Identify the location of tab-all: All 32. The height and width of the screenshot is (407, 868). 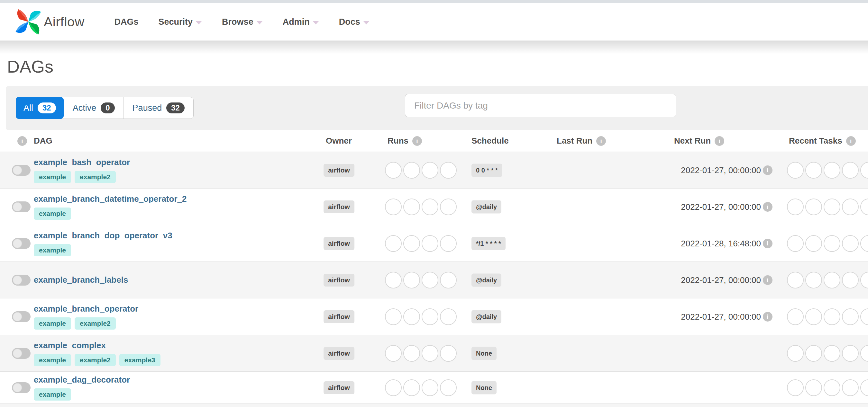
(40, 108).